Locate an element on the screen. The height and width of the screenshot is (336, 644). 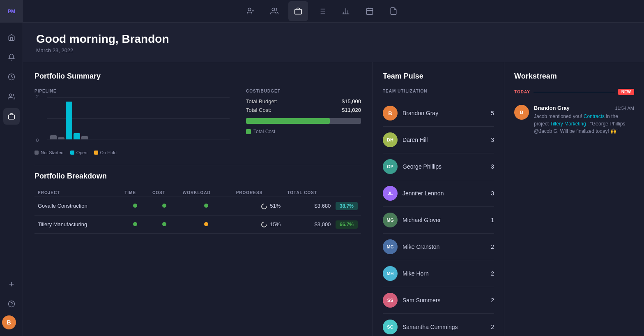
legend-dot-not-started is located at coordinates (37, 153).